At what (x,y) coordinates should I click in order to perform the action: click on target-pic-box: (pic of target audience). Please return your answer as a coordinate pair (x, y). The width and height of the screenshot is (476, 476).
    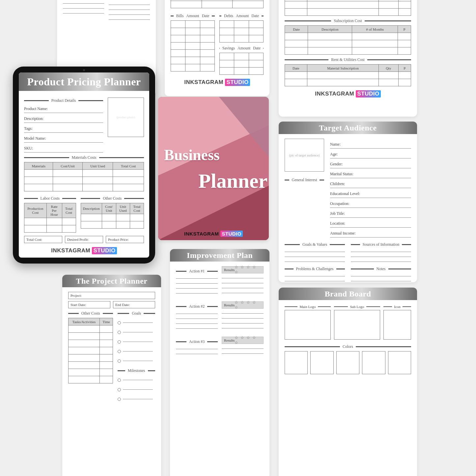
    Looking at the image, I should click on (304, 155).